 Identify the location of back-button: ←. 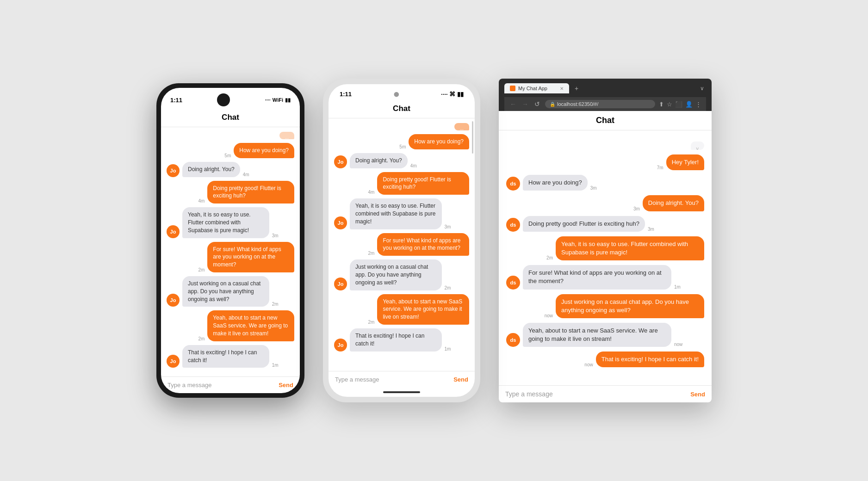
(513, 104).